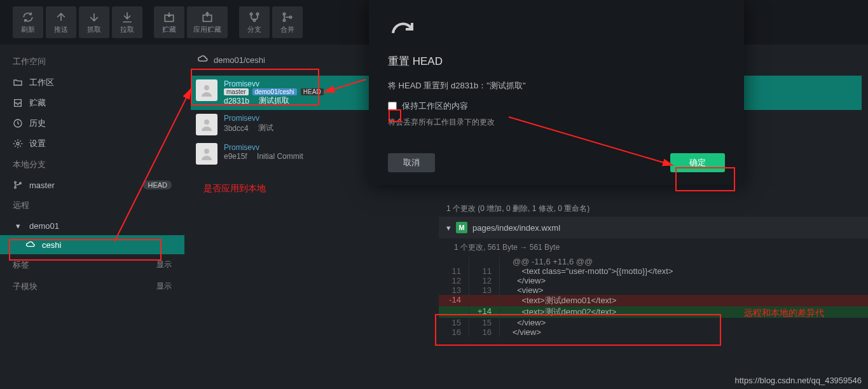 The width and height of the screenshot is (868, 389). I want to click on stash-button: 贮藏, so click(169, 22).